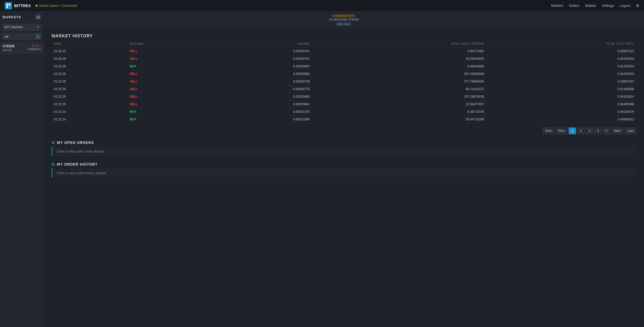 The image size is (644, 327). Describe the element at coordinates (38, 37) in the screenshot. I see `search-button: ⇅` at that location.